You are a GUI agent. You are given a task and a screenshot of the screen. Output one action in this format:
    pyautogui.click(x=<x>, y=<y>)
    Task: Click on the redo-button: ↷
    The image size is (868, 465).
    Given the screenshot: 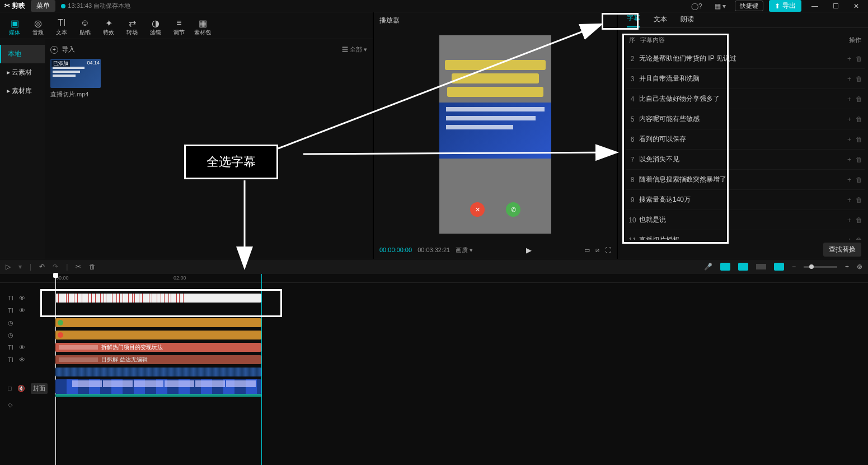 What is the action you would take?
    pyautogui.click(x=55, y=267)
    